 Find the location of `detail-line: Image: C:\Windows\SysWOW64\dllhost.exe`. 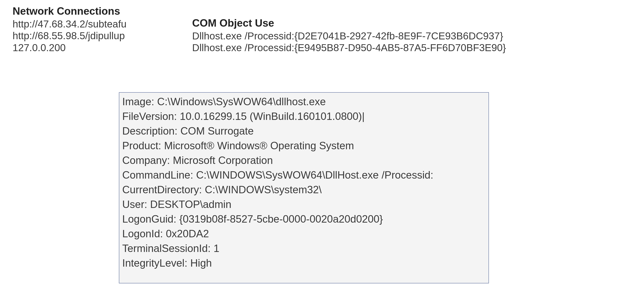

detail-line: Image: C:\Windows\SysWOW64\dllhost.exe is located at coordinates (304, 102).